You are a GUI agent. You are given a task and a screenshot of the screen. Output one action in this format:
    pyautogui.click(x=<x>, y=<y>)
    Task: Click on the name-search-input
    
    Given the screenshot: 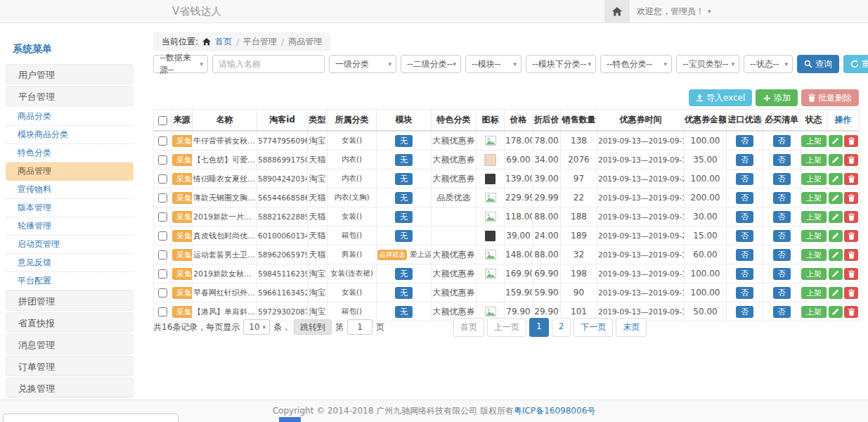 What is the action you would take?
    pyautogui.click(x=268, y=64)
    